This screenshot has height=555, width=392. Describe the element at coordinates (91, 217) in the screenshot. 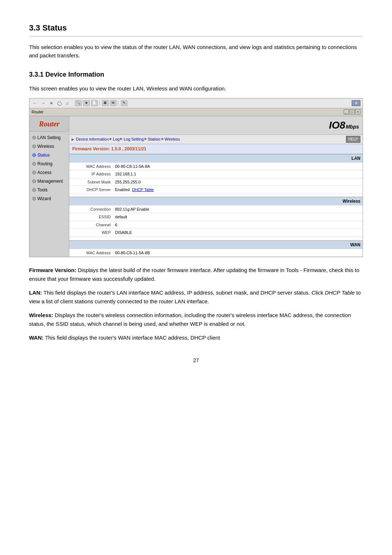

I see `essid-label: ESSID` at that location.